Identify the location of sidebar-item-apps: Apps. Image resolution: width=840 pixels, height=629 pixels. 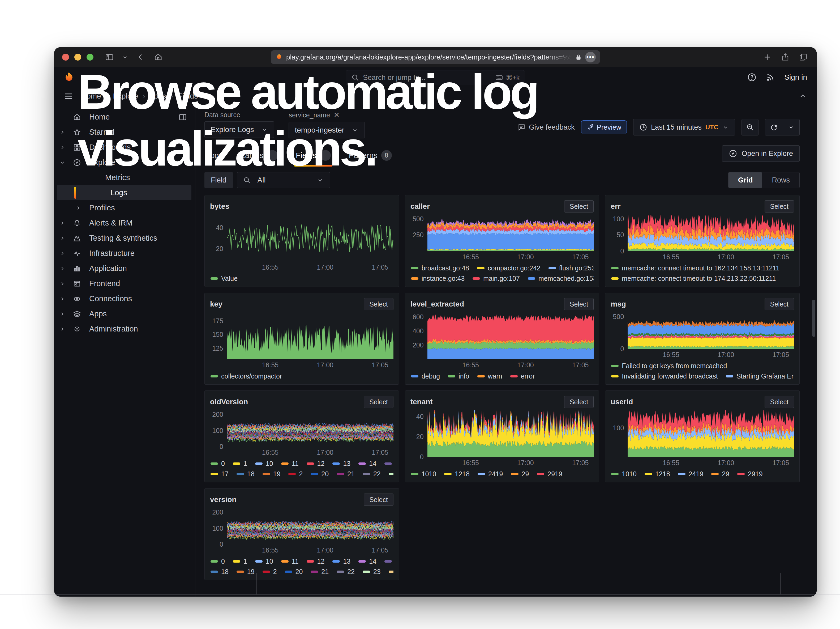
(124, 314).